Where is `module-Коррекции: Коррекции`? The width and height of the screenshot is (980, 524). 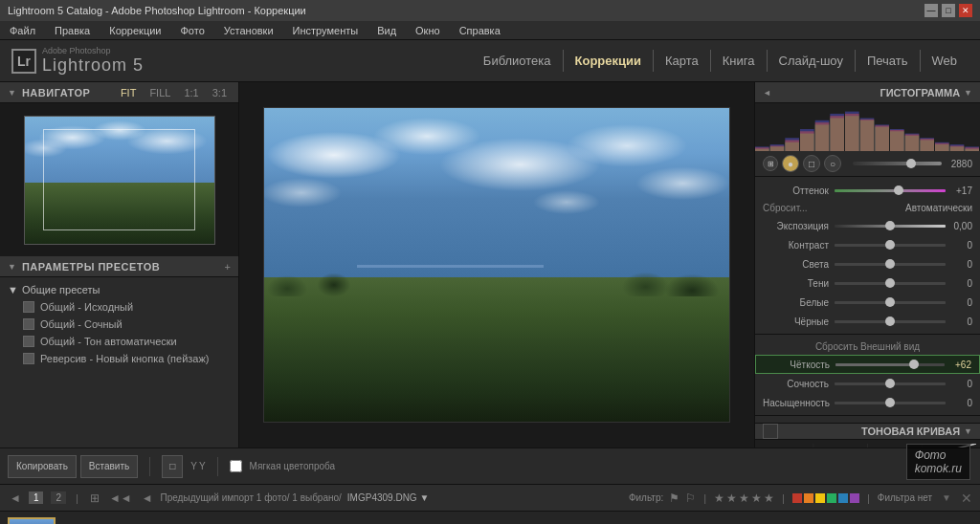 module-Коррекции: Коррекции is located at coordinates (609, 61).